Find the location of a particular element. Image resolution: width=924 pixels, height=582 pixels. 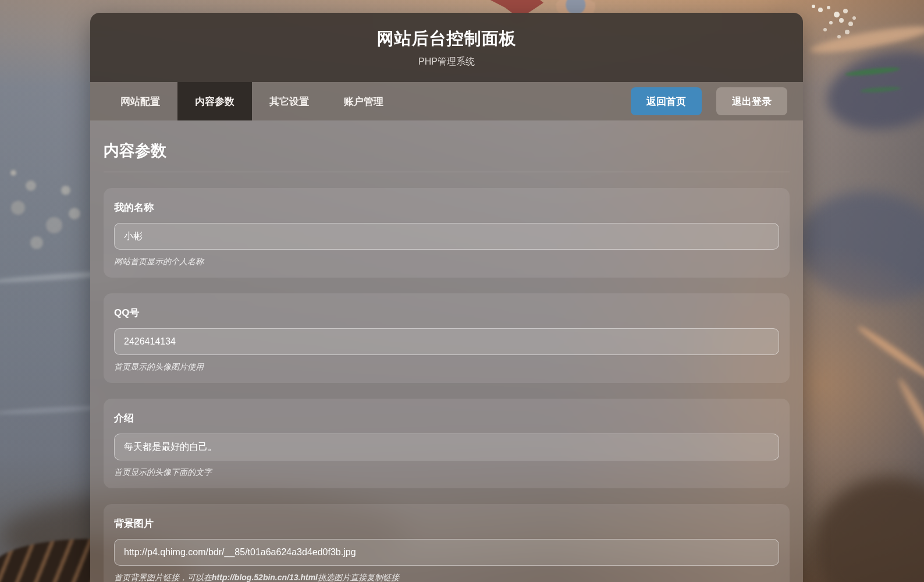

hint-text: 首页背景图片链接，可以在 is located at coordinates (163, 577).